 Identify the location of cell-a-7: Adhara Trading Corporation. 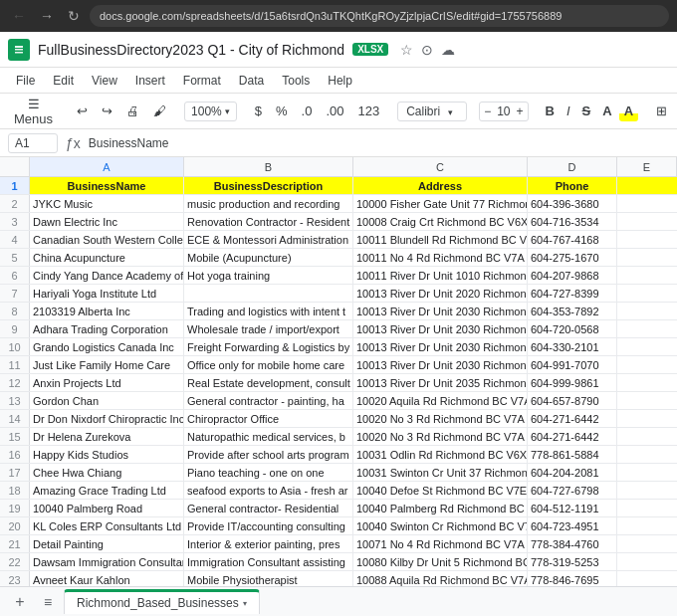
(108, 328).